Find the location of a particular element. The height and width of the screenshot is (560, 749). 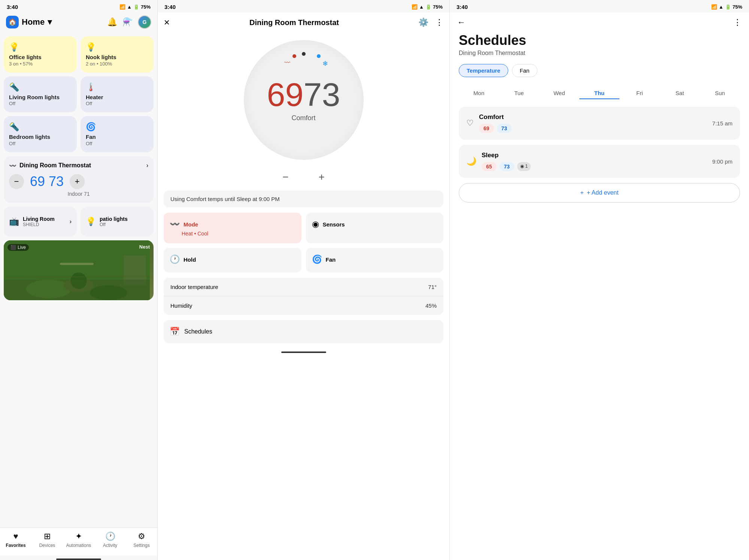

fan-tile-header: 🌀 Fan is located at coordinates (375, 259).